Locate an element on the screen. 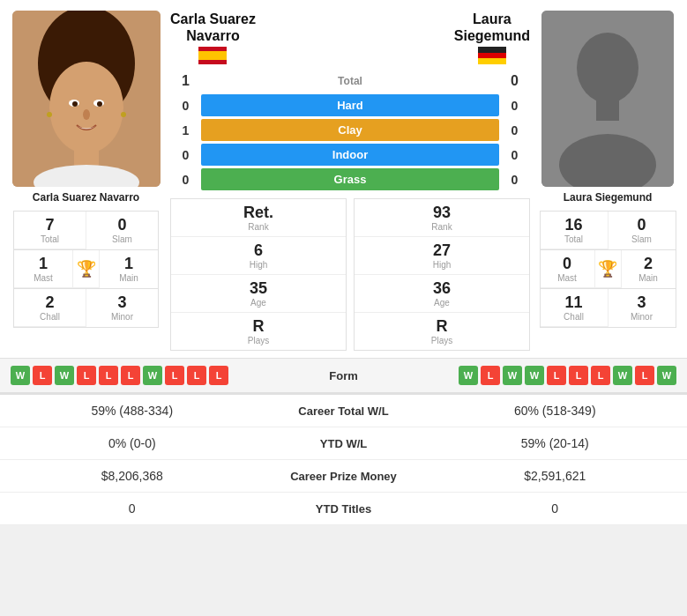 This screenshot has height=616, width=687. right-trophy-icon: 🏆 is located at coordinates (608, 269).